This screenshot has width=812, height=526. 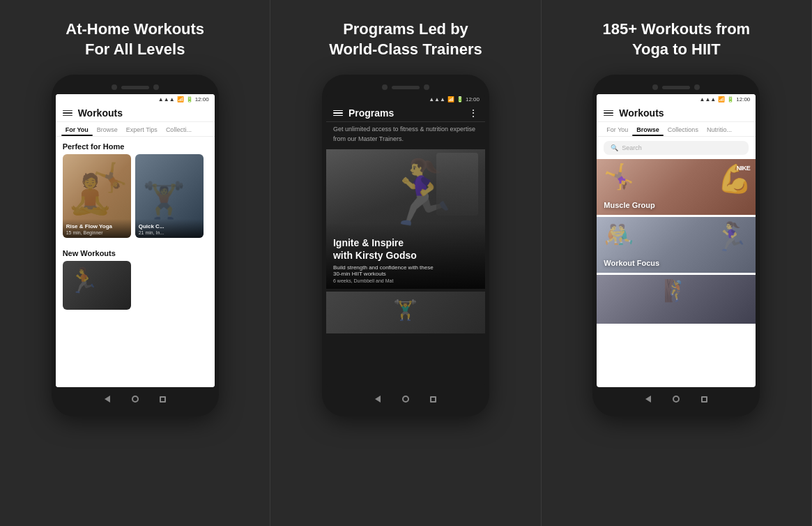 I want to click on app-bar-1: Workouts, so click(x=135, y=113).